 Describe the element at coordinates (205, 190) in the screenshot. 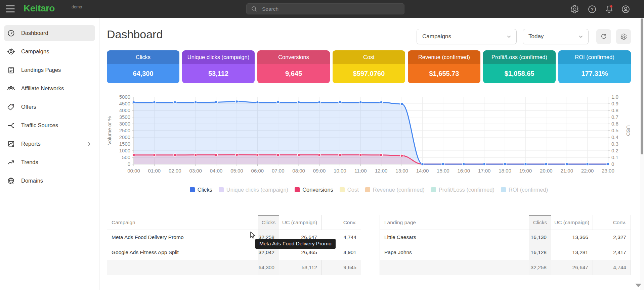

I see `legend-label: Clicks` at that location.